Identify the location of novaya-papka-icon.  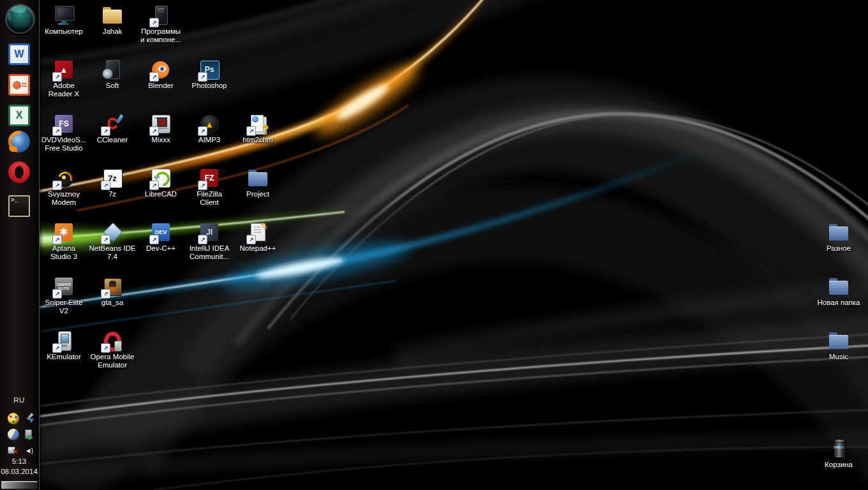
(839, 286).